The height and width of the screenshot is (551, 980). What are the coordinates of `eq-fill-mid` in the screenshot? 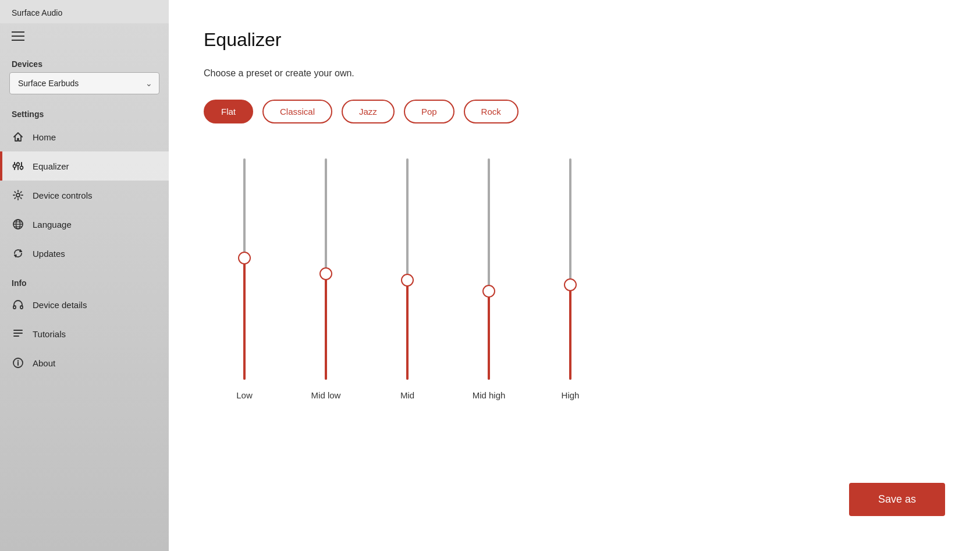 It's located at (407, 330).